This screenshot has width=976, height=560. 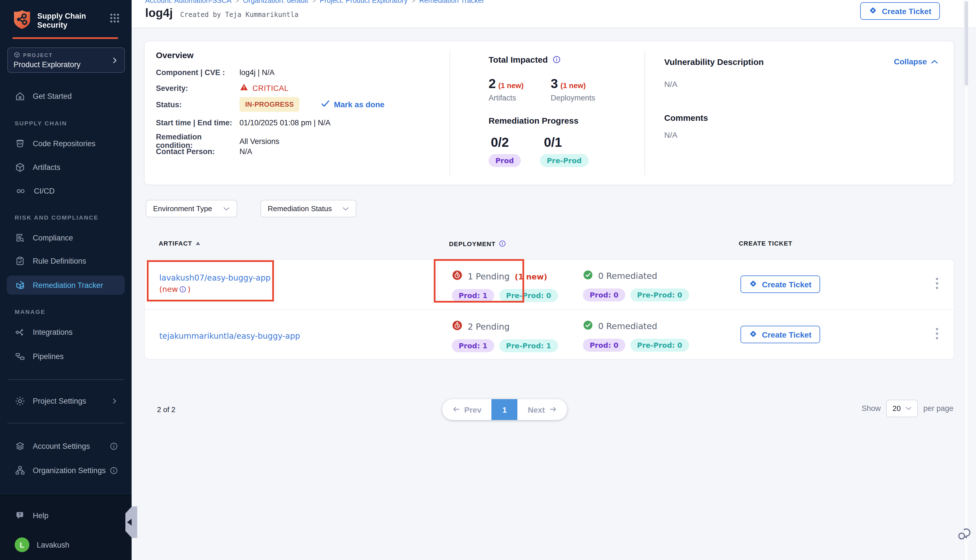 I want to click on scrollbar, so click(x=966, y=280).